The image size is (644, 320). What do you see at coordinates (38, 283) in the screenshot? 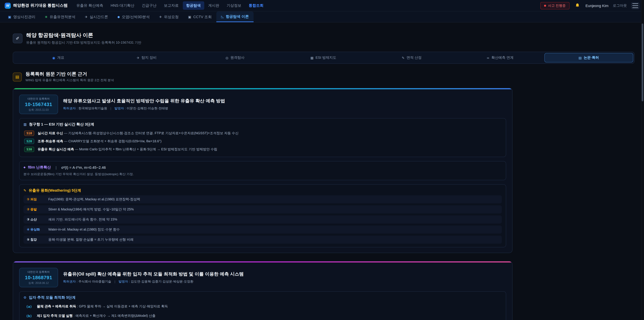
I see `patent-reg-date: 등록: 2018.06.12` at bounding box center [38, 283].